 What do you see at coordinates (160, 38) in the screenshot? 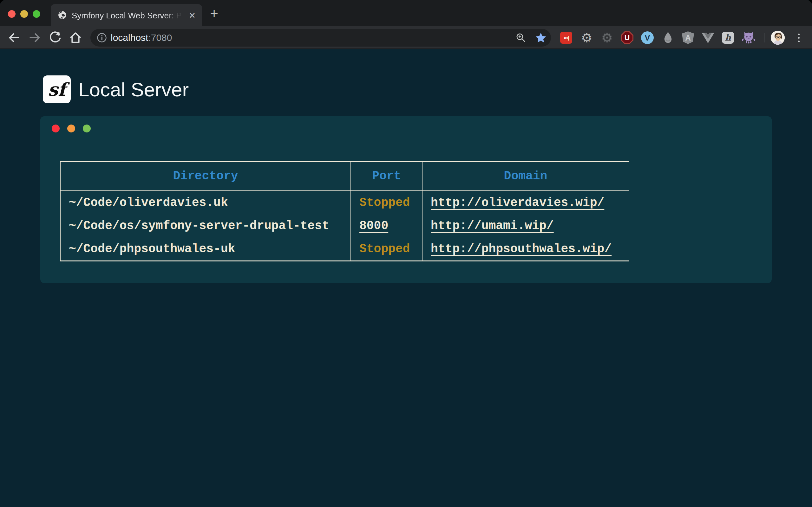
I see `url-port: :7080` at bounding box center [160, 38].